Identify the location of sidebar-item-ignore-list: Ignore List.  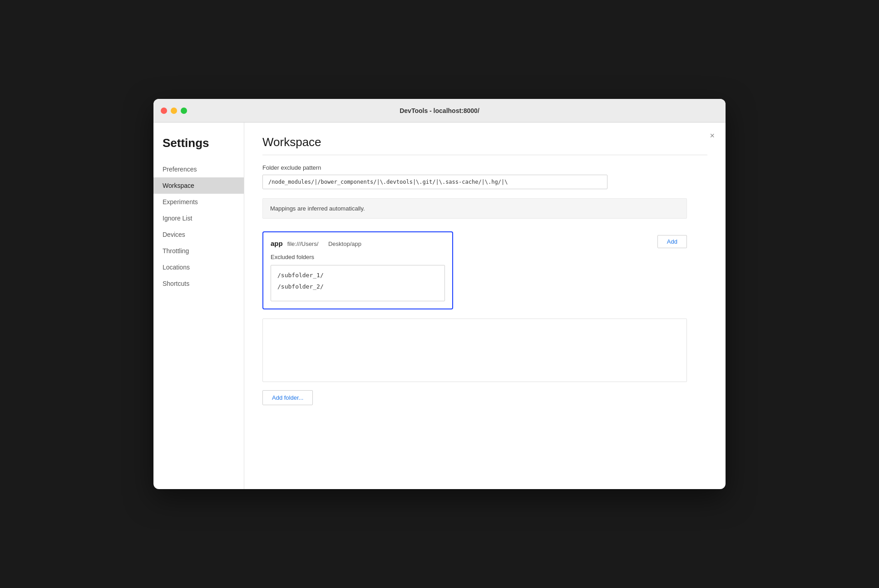
(199, 218).